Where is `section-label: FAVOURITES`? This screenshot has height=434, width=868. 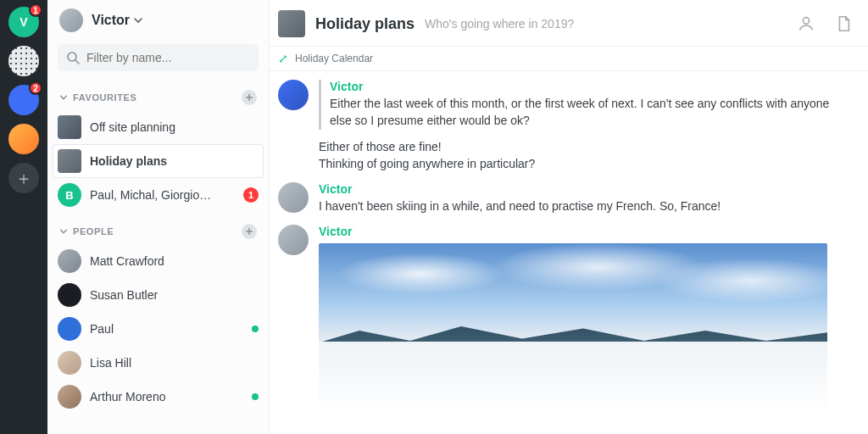
section-label: FAVOURITES is located at coordinates (105, 97).